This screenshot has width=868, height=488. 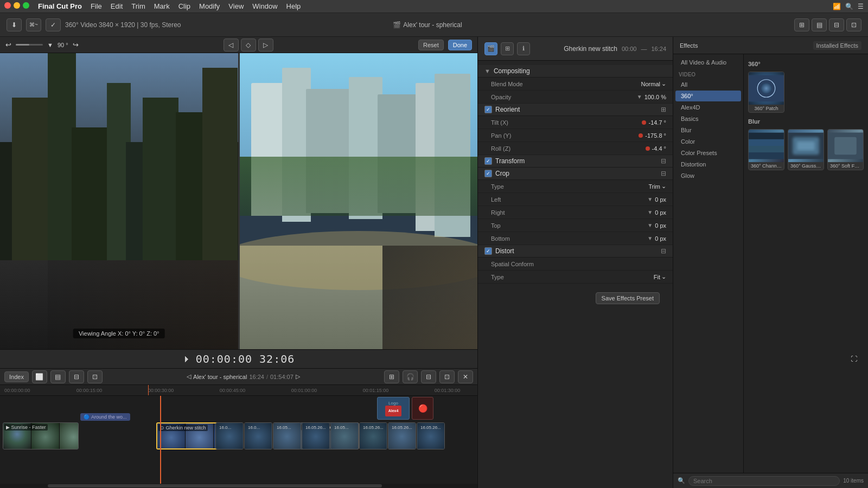 I want to click on timeline-clip-view-button: ⬜, so click(x=40, y=377).